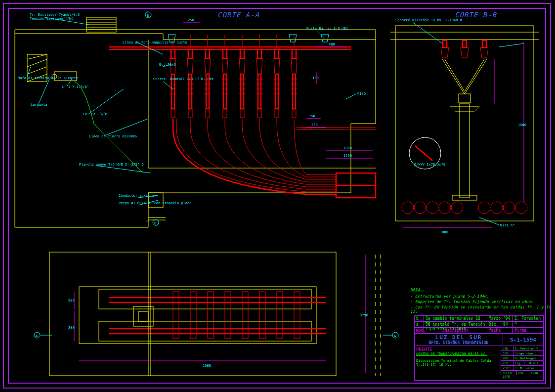 This screenshot has width=555, height=392. Describe the element at coordinates (39, 105) in the screenshot. I see `svg-text: Largueta` at that location.